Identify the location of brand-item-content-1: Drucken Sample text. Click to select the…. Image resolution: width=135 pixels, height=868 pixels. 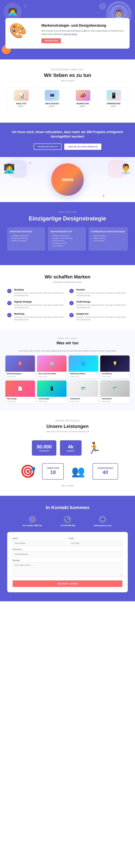
(102, 292).